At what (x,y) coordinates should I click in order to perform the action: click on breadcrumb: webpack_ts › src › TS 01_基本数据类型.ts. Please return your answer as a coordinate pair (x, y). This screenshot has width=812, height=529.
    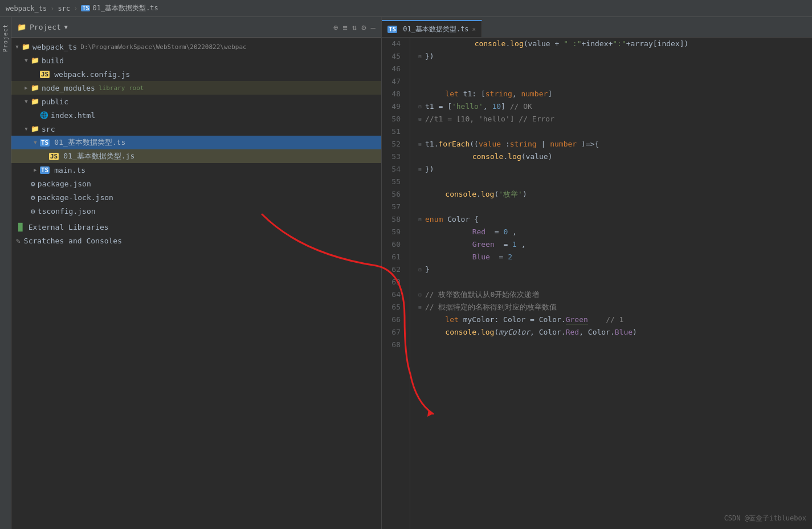
    Looking at the image, I should click on (82, 8).